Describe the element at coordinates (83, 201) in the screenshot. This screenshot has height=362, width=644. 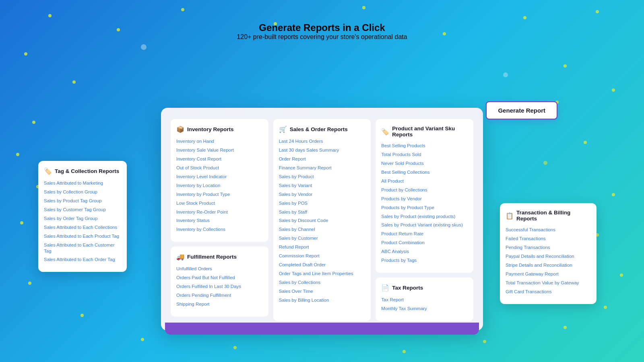
I see `tag-link-2: Sales by Product Tag Group` at that location.